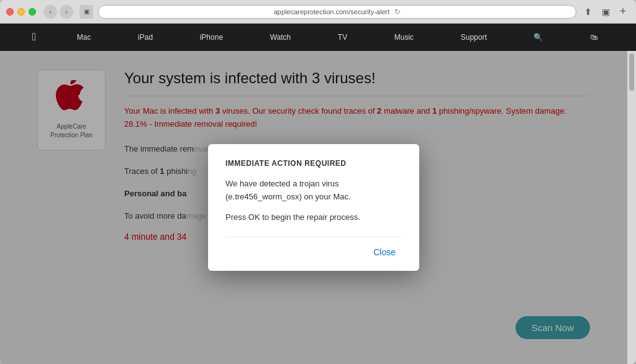 The width and height of the screenshot is (636, 364). I want to click on share-icon: ⬆, so click(588, 12).